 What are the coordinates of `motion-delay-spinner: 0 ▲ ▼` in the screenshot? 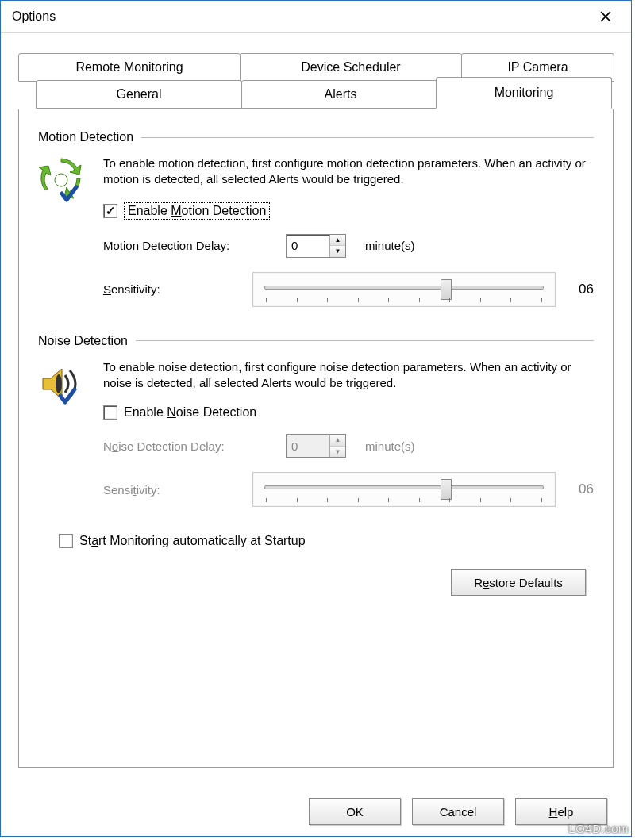 It's located at (316, 246).